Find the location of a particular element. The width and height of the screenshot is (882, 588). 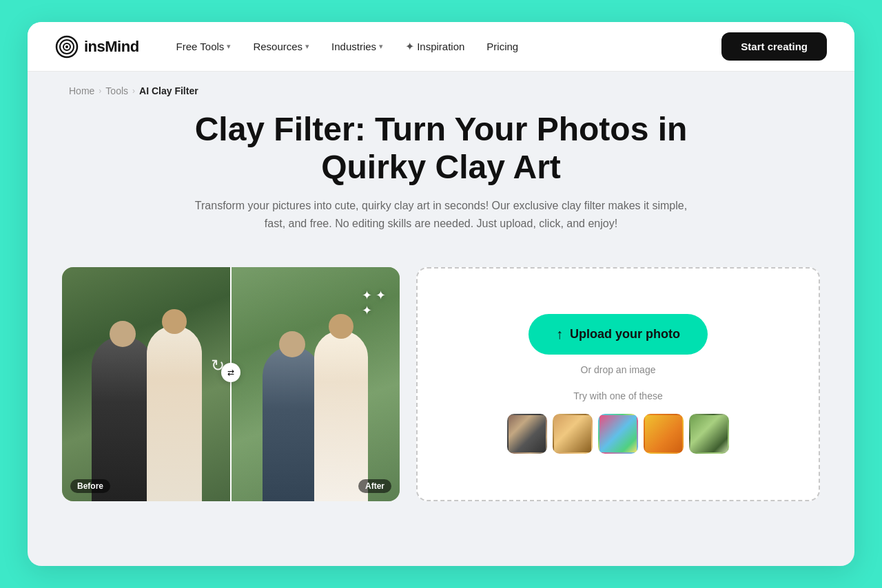

couple-silhouette-before is located at coordinates (146, 402).